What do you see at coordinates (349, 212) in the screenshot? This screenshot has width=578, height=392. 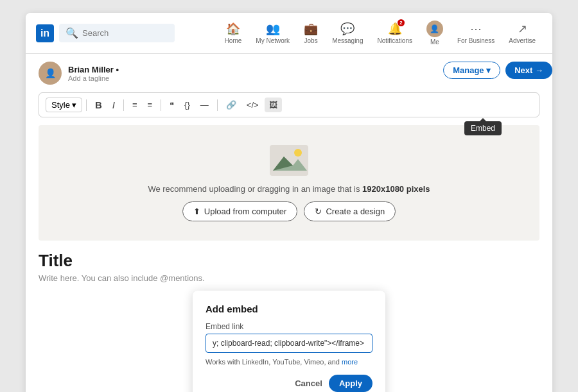 I see `create-design-button: ↻ Create a design` at bounding box center [349, 212].